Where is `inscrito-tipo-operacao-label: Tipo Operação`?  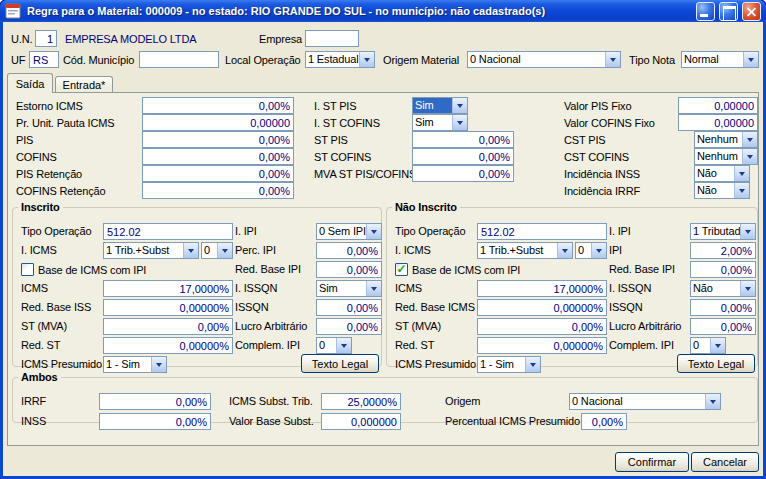
inscrito-tipo-operacao-label: Tipo Operação is located at coordinates (56, 231).